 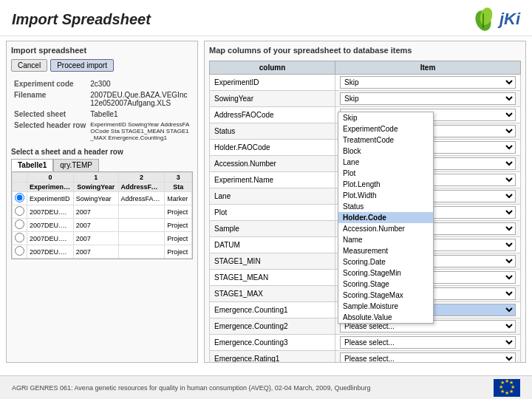 What do you see at coordinates (102, 166) in the screenshot?
I see `sheet-tabs: Tabelle1 qry.TEMP` at bounding box center [102, 166].